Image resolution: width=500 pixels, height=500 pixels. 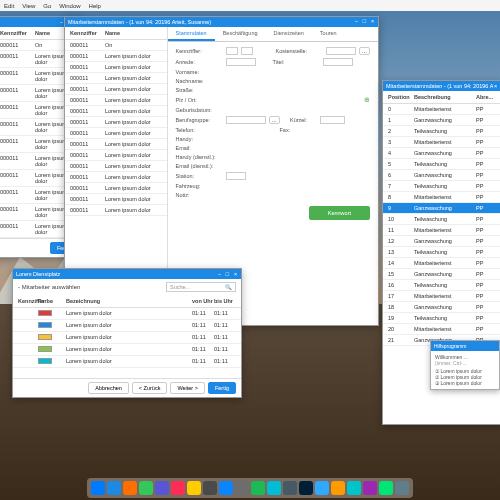 I want to click on kennziffer-input2, so click(x=247, y=51).